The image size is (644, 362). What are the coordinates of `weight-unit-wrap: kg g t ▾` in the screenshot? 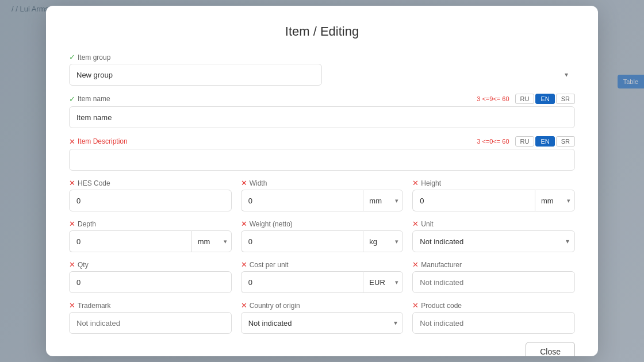 It's located at (383, 241).